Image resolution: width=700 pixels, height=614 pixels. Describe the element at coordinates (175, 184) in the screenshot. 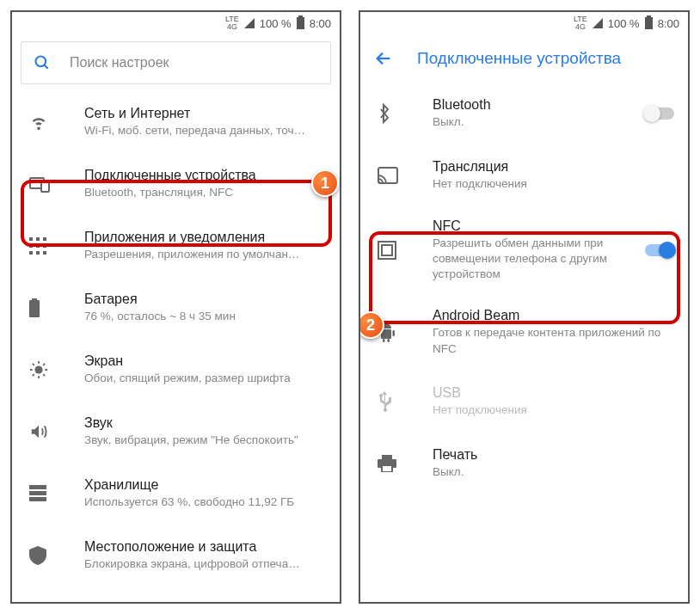

I see `settings-item-connected-devices: Подключенные устройстваBluetooth, трансл…` at that location.